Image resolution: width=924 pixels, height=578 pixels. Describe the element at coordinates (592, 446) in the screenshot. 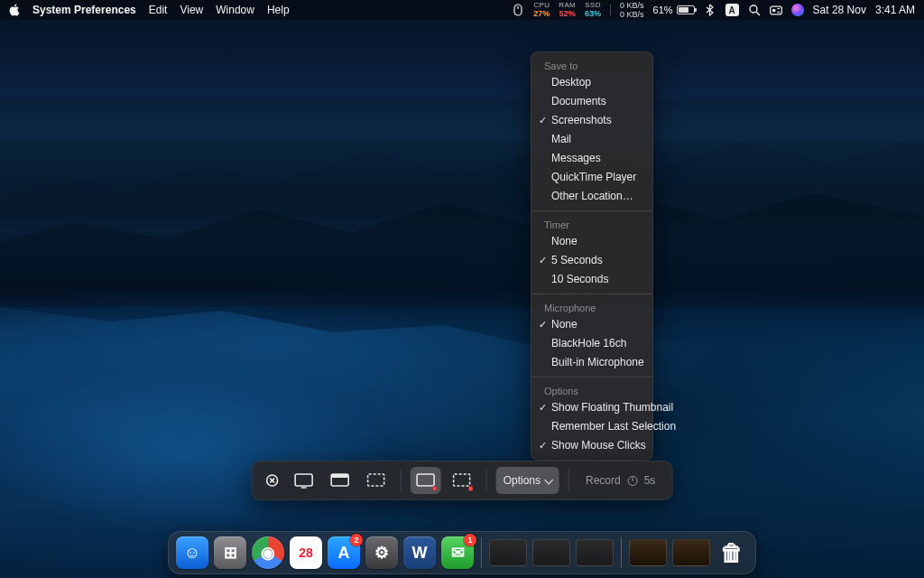

I see `popover-item: Show Mouse Clicks` at that location.